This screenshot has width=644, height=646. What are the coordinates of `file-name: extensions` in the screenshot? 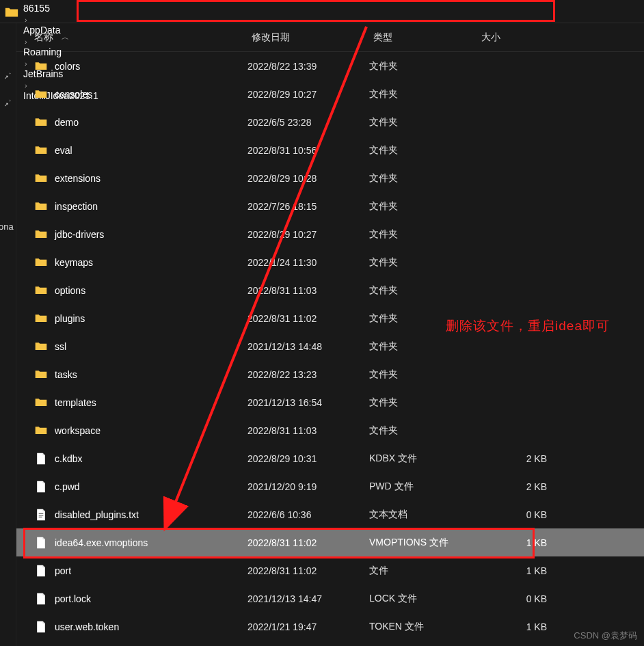 It's located at (78, 178).